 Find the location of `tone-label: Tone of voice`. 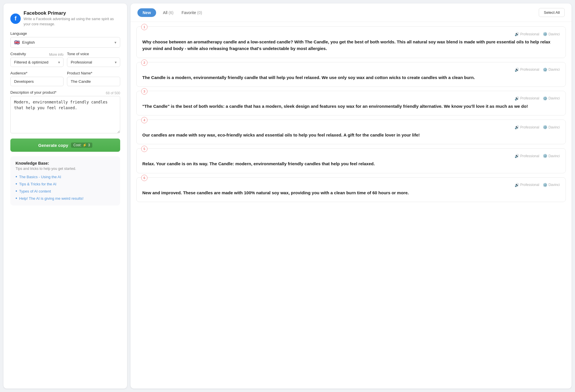

tone-label: Tone of voice is located at coordinates (94, 54).